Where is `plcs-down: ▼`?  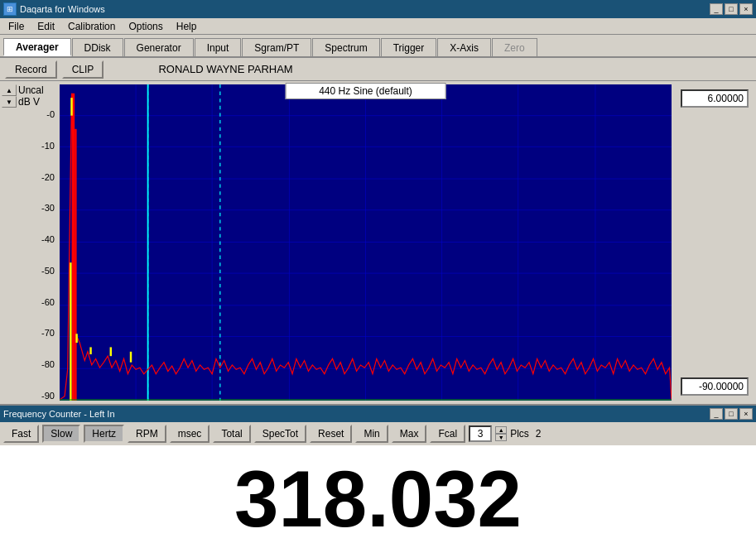
plcs-down: ▼ is located at coordinates (501, 437).